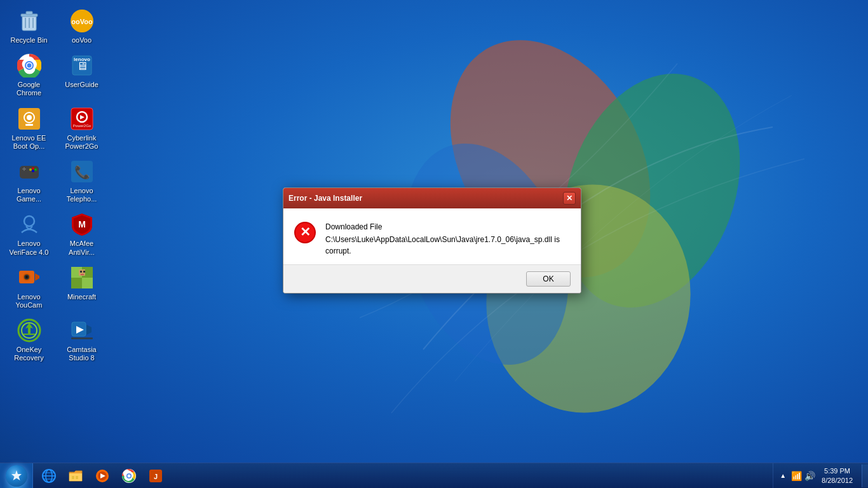 The width and height of the screenshot is (868, 488). I want to click on show-desktop-button, so click(865, 476).